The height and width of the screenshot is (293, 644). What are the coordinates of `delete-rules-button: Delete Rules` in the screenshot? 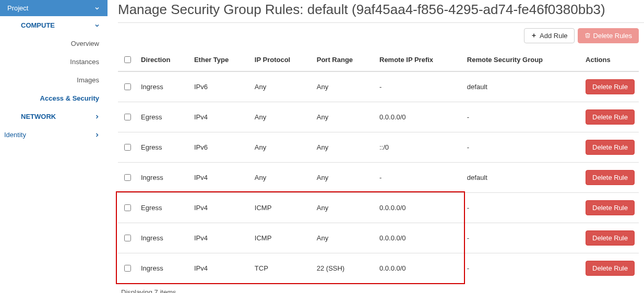 It's located at (609, 35).